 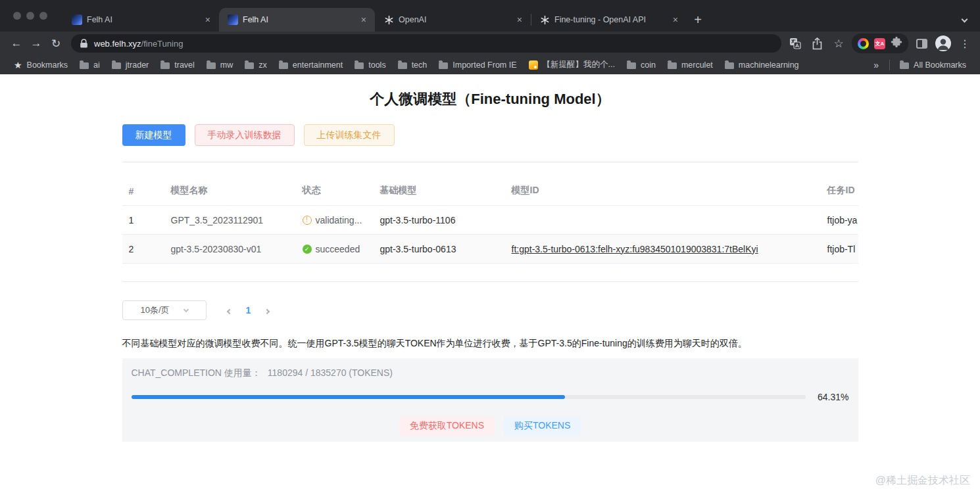 I want to click on bookmark-label: merculet, so click(x=697, y=65).